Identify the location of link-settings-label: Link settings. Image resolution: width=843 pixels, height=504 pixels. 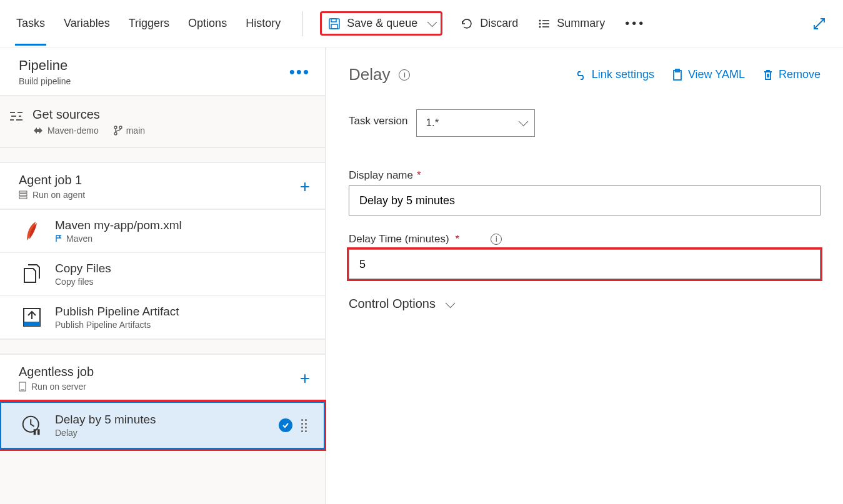
(623, 75).